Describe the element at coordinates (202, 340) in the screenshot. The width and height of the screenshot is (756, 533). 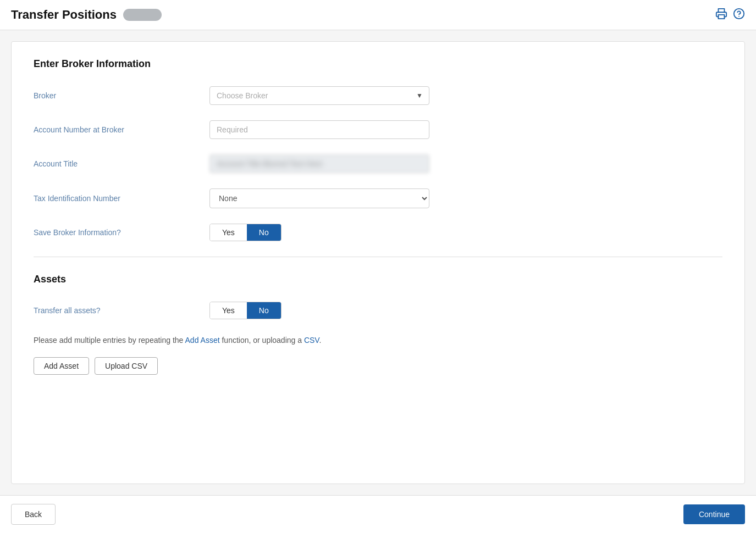
I see `add-asset-link-text: Add Asset` at that location.